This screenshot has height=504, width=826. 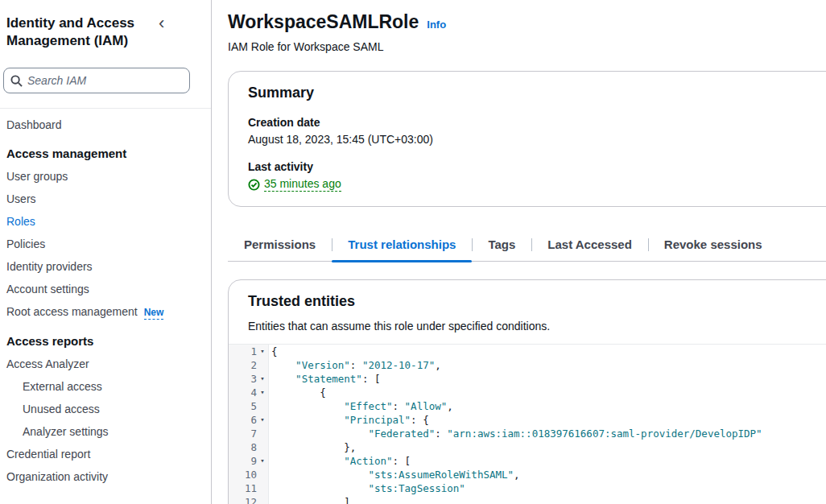 I want to click on tab-revoke-sessions: Revoke sessions, so click(x=713, y=246).